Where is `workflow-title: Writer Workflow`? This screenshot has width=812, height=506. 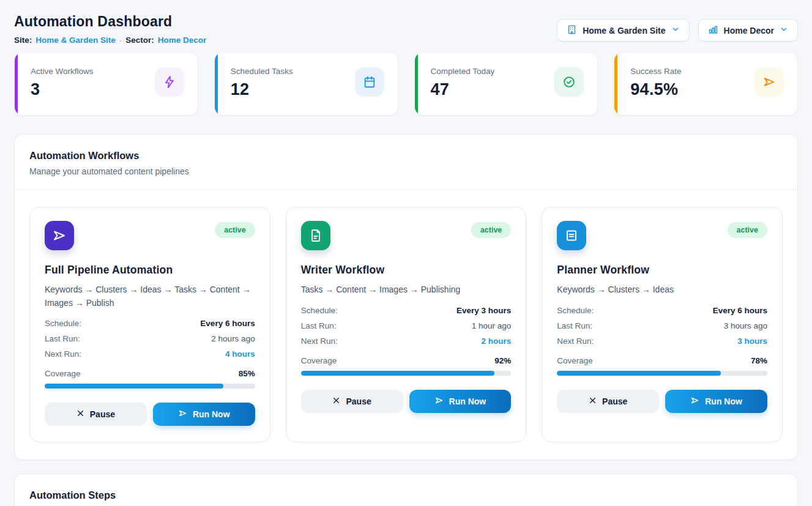 workflow-title: Writer Workflow is located at coordinates (406, 270).